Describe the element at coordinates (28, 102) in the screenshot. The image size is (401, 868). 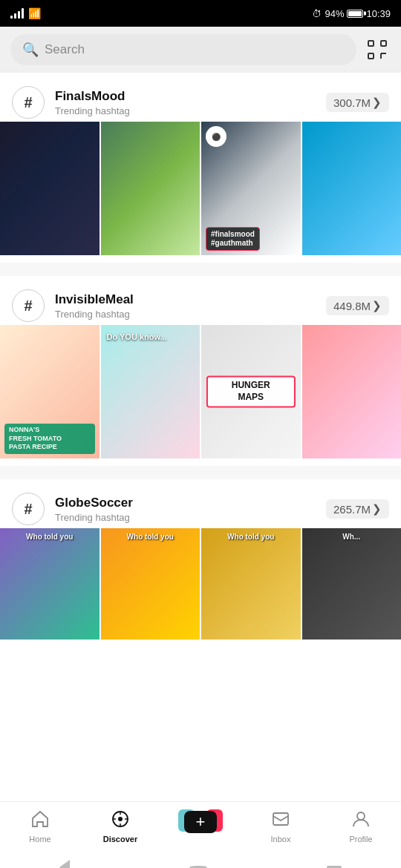
I see `hash-icon-finalsmood: #` at that location.